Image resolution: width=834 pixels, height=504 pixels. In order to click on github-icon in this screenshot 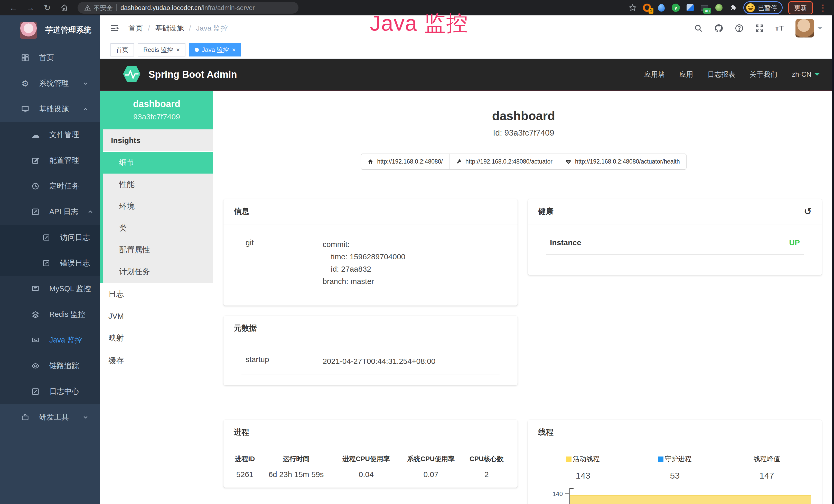, I will do `click(719, 28)`.